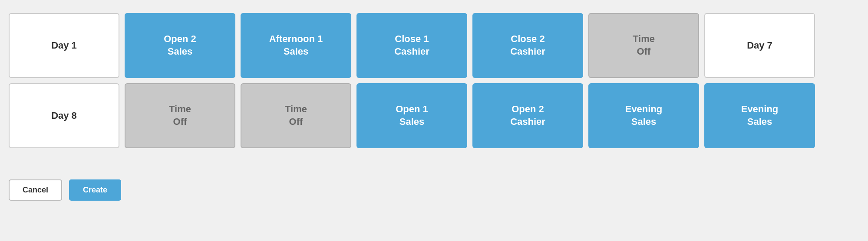 The height and width of the screenshot is (241, 868). I want to click on grid-cell-r1-c4: Close 1Cashier, so click(412, 46).